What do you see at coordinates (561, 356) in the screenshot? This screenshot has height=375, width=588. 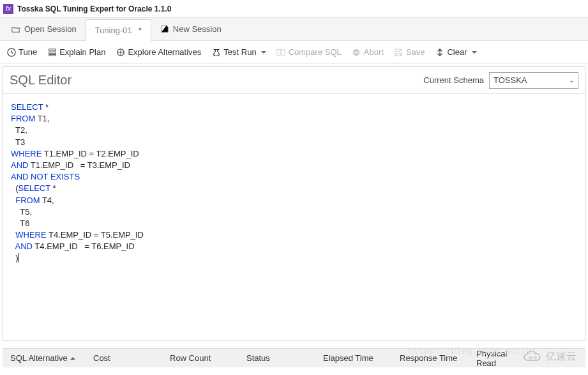 I see `watermark-text: 亿速云` at bounding box center [561, 356].